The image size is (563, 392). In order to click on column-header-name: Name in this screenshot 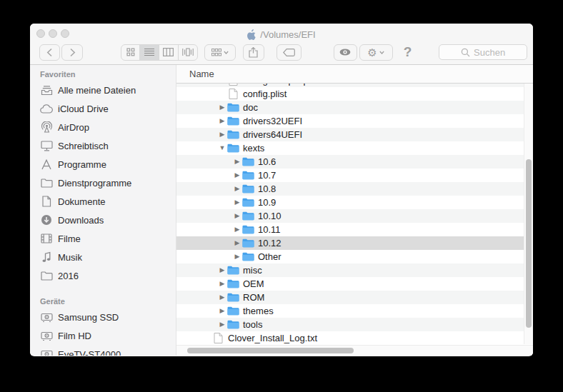, I will do `click(354, 74)`.